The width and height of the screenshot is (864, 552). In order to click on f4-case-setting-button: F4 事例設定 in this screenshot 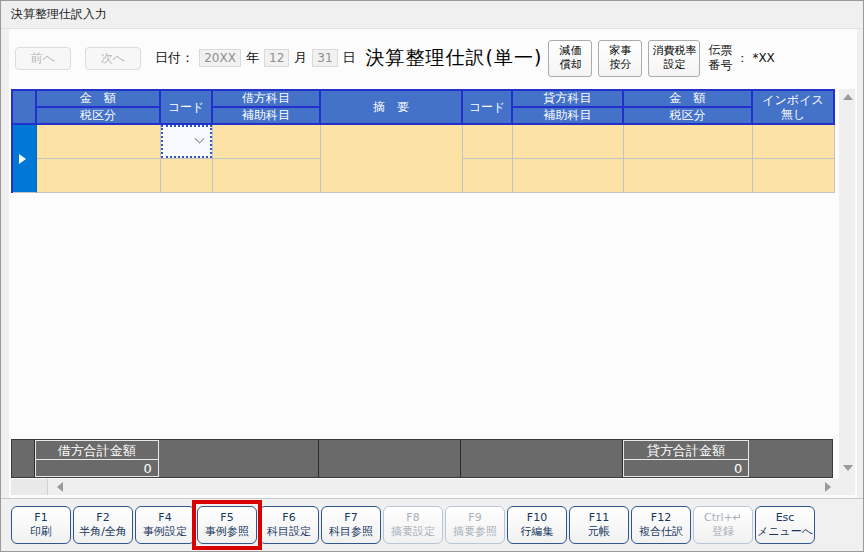, I will do `click(165, 525)`.